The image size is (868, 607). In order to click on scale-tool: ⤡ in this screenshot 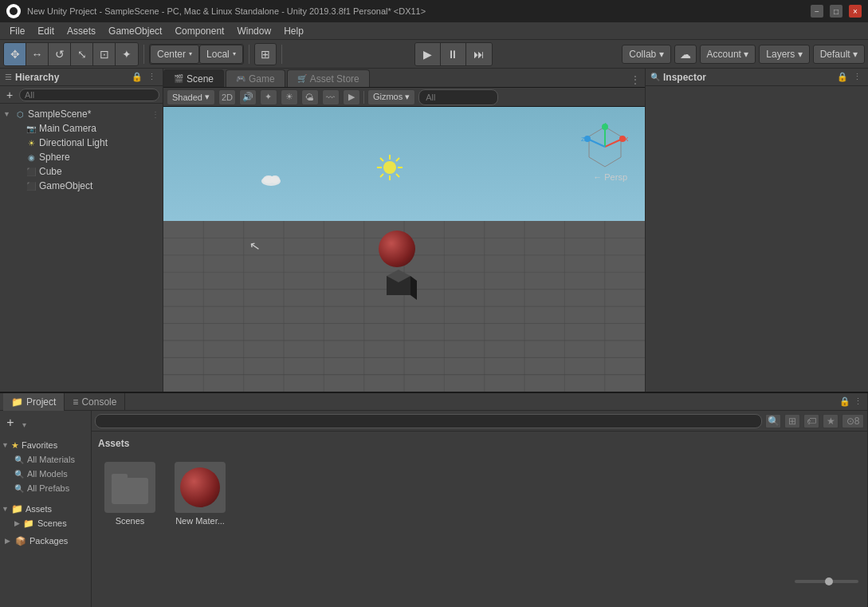, I will do `click(82, 54)`.